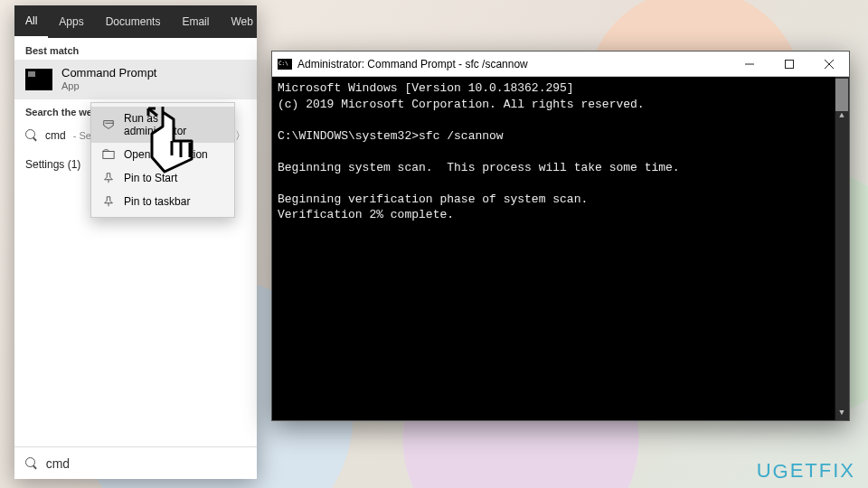 This screenshot has height=488, width=868. Describe the element at coordinates (108, 87) in the screenshot. I see `best-match-subtitle: App` at that location.